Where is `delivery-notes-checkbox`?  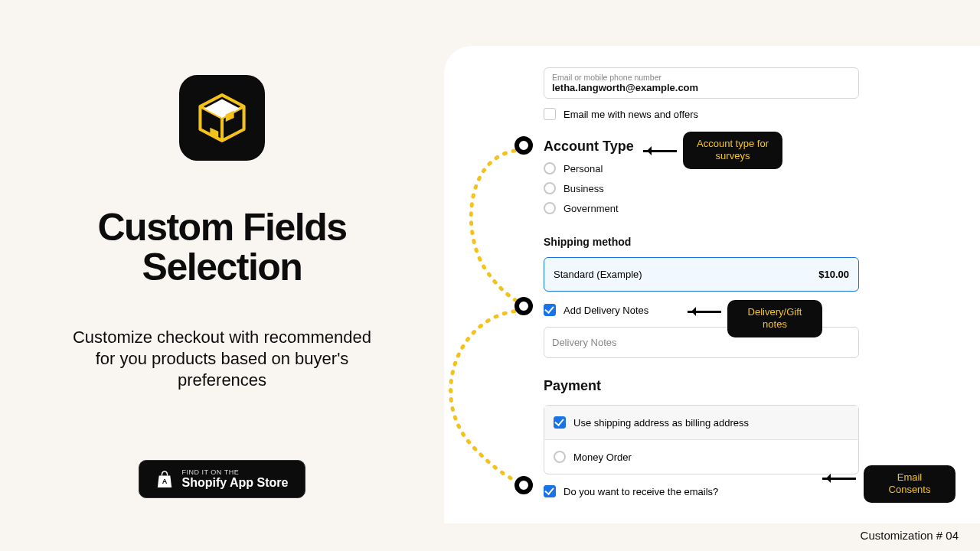 delivery-notes-checkbox is located at coordinates (550, 310).